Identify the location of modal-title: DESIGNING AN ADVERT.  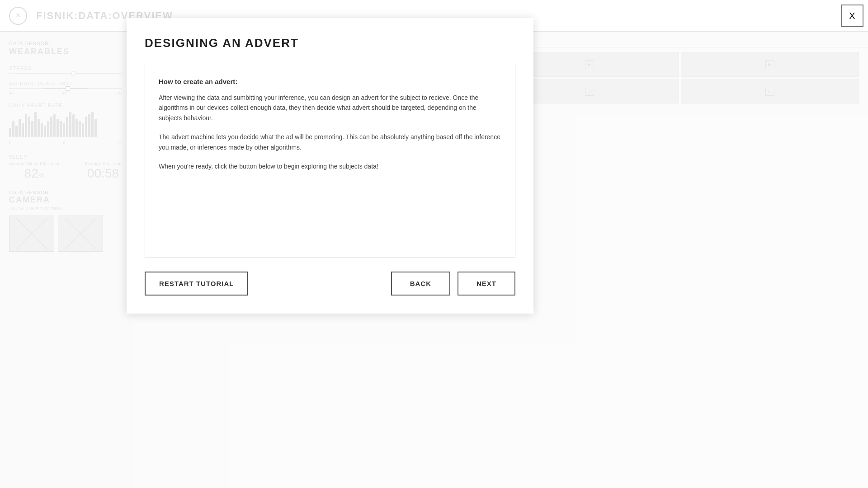
(330, 43).